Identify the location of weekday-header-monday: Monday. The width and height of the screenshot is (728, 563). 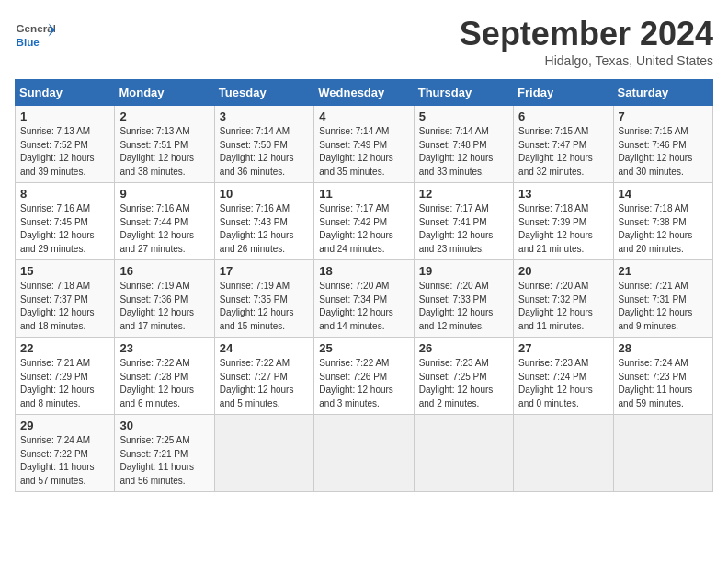
(165, 93).